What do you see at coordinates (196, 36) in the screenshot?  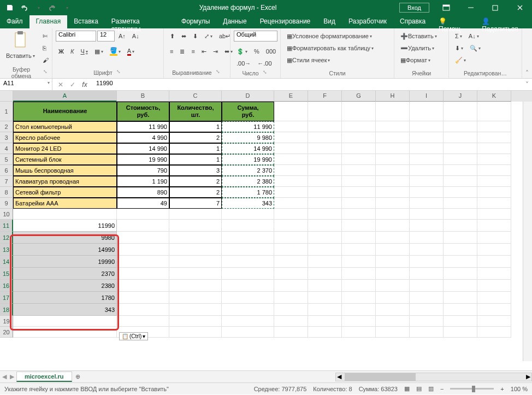 I see `align-bottom-icon: ⬇` at bounding box center [196, 36].